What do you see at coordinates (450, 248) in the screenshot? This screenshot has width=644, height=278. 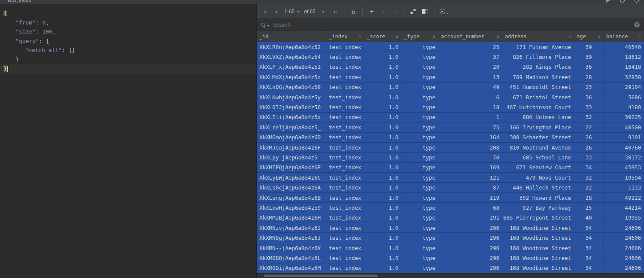 I see `table-row: XkXMN--jAep6aBo4z6K test_index 1.0 type …` at bounding box center [450, 248].